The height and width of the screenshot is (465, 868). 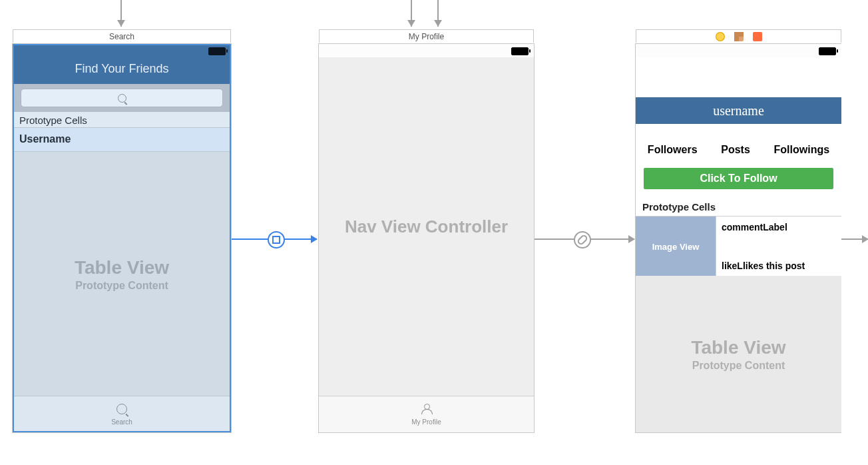 I want to click on username-bar: username, so click(x=739, y=111).